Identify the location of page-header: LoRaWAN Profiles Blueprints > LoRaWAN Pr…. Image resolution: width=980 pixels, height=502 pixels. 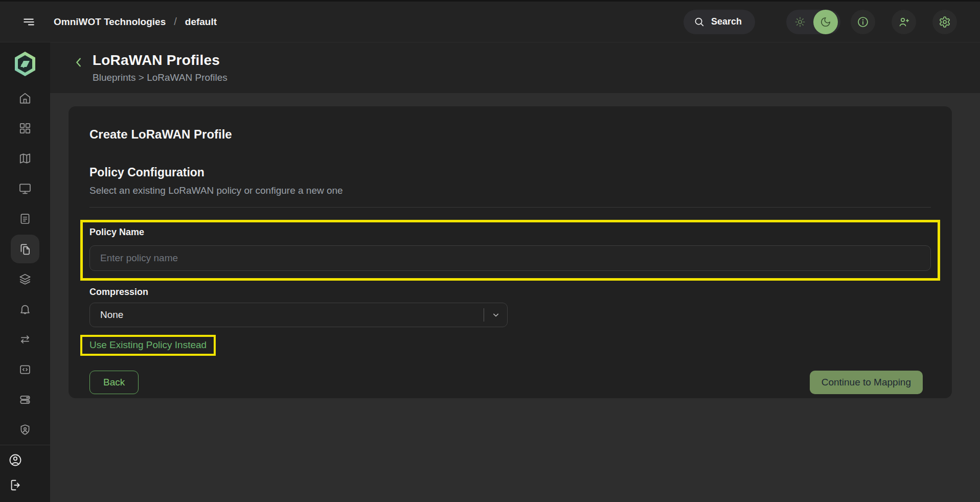
(515, 68).